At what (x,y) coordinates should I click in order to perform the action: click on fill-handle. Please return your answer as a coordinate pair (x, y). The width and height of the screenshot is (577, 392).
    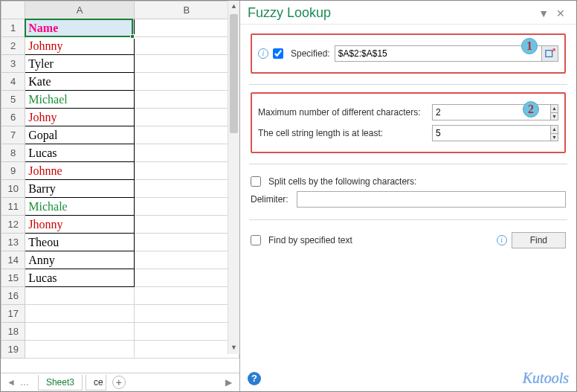
    Looking at the image, I should click on (132, 36).